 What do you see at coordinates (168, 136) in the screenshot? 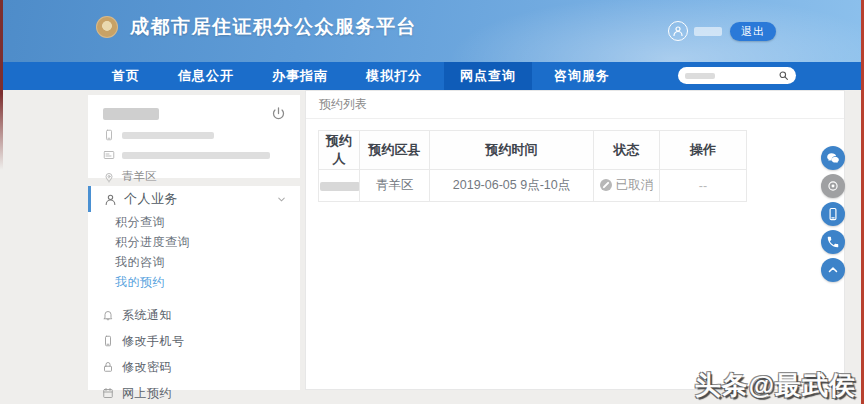
I see `redacted-phone-number` at bounding box center [168, 136].